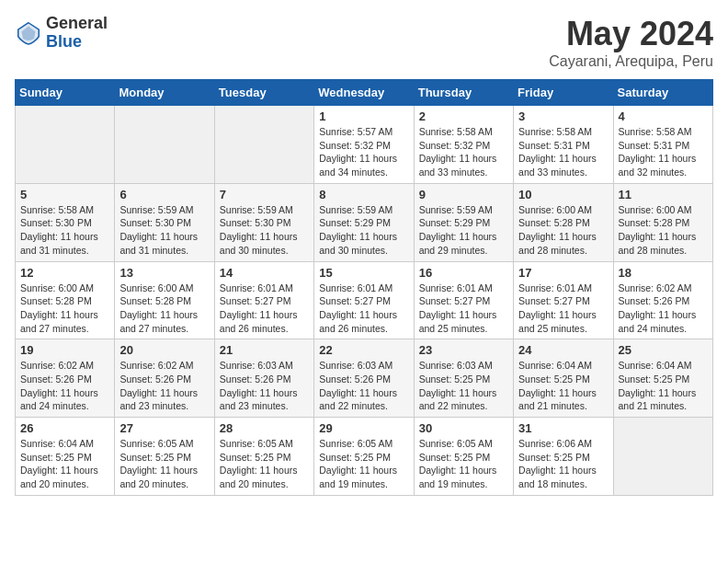 This screenshot has height=563, width=728. Describe the element at coordinates (64, 429) in the screenshot. I see `day-number: 26` at that location.